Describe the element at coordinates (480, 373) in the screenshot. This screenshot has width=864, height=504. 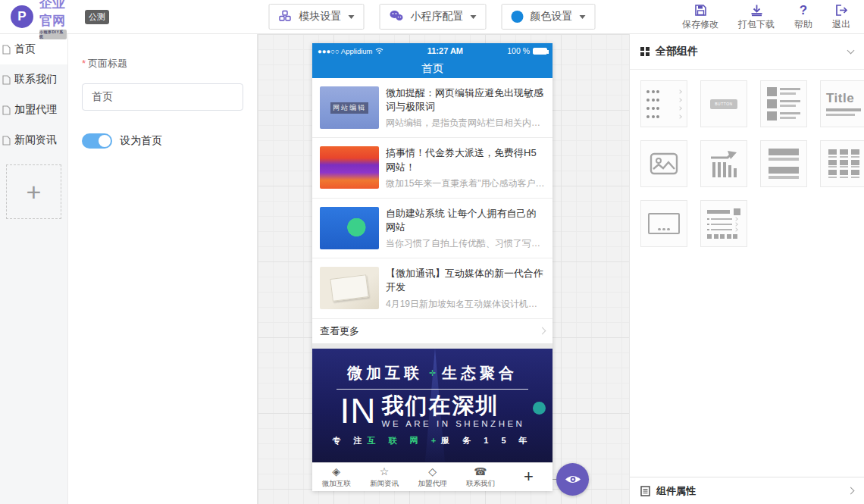
I see `banner-slogan: 生态聚合` at that location.